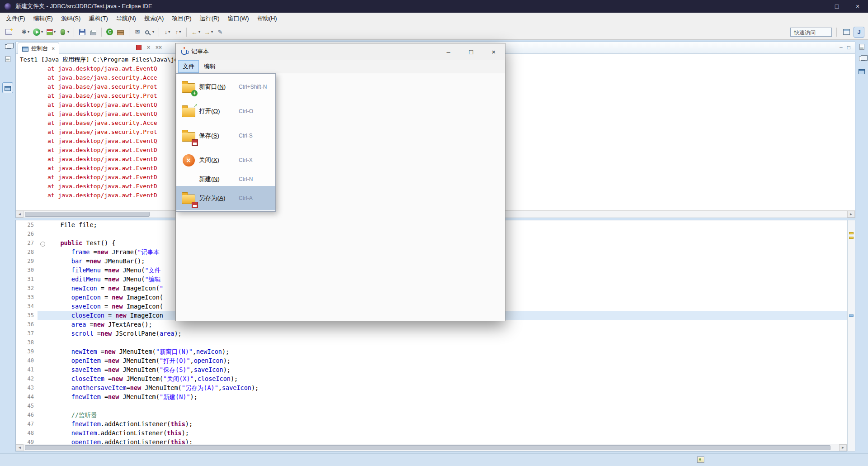  What do you see at coordinates (841, 48) in the screenshot?
I see `minimize-view-button: –` at bounding box center [841, 48].